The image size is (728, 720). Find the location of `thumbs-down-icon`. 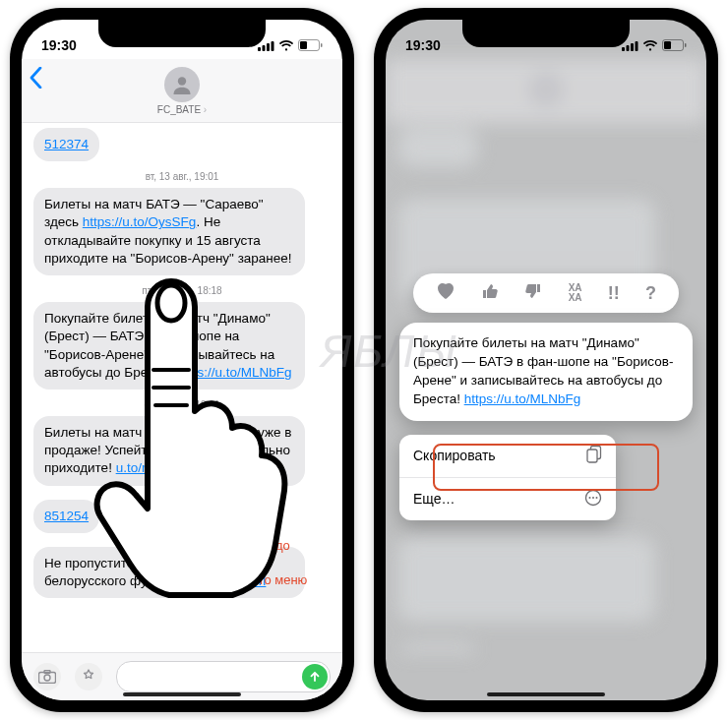

thumbs-down-icon is located at coordinates (533, 293).